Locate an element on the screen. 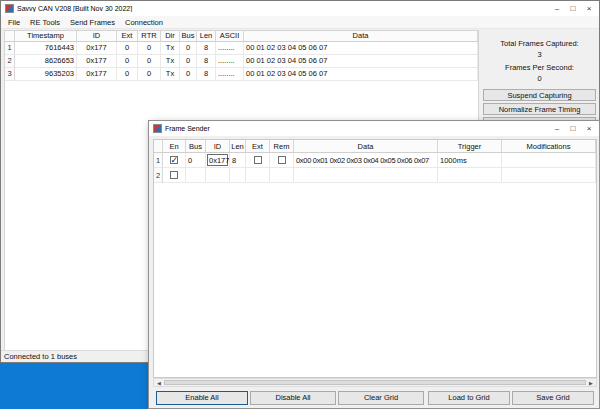 The image size is (600, 409). cell-id is located at coordinates (218, 176).